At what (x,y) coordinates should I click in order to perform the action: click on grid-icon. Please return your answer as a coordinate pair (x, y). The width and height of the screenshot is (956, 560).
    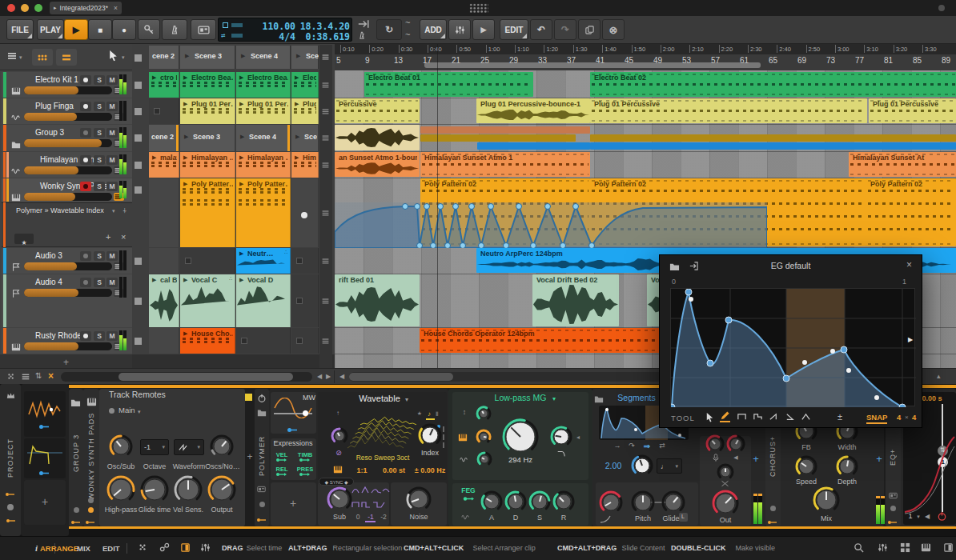
    Looking at the image, I should click on (905, 547).